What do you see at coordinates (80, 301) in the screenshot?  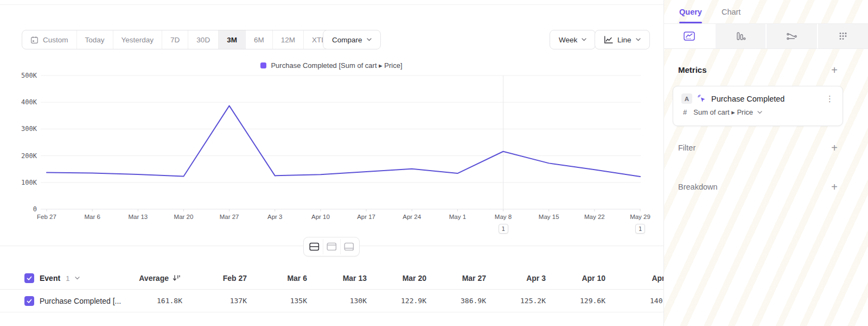 I see `row-label: Purchase Completed [...` at bounding box center [80, 301].